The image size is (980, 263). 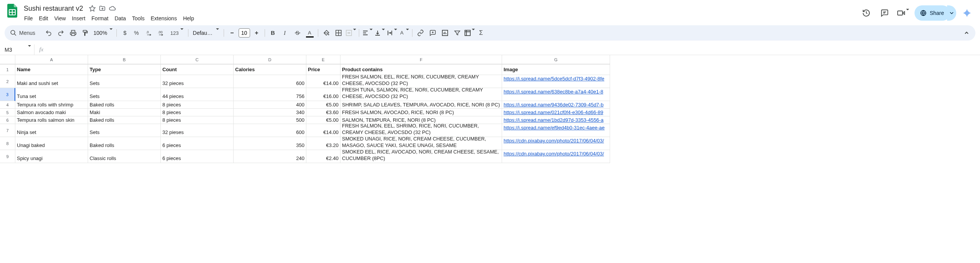 I want to click on print-button, so click(x=73, y=33).